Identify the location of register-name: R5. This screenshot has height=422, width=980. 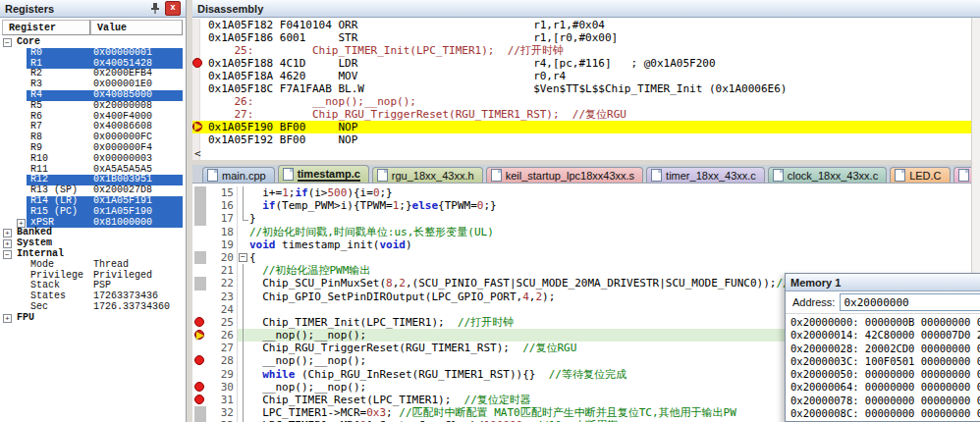
(36, 106).